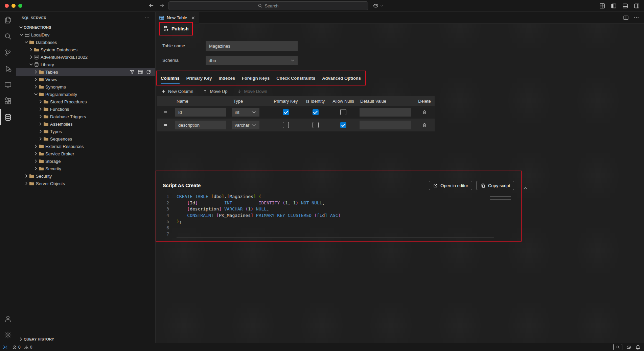  Describe the element at coordinates (86, 183) in the screenshot. I see `tree-item-server-objects: Server Objects` at that location.